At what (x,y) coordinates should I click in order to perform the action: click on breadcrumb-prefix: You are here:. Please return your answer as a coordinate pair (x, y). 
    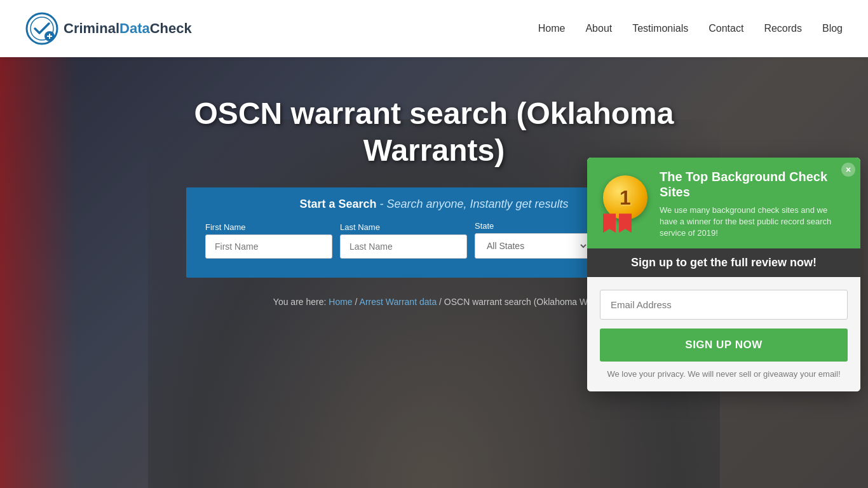
    Looking at the image, I should click on (301, 302).